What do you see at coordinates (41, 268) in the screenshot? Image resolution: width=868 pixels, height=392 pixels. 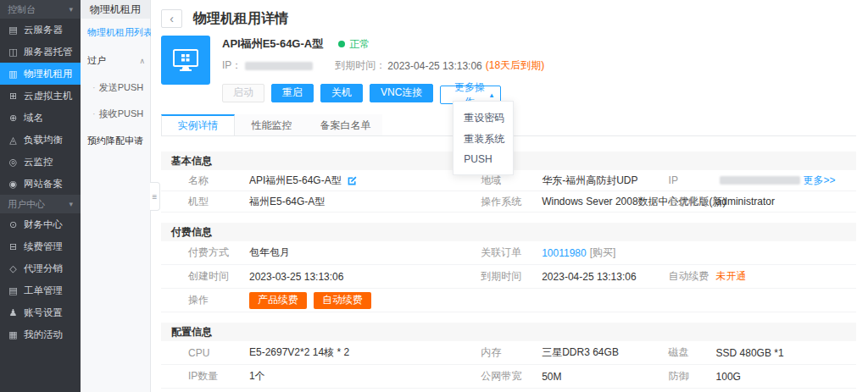 I see `sidebar-item-agent-distribution: ◇ 代理分销` at bounding box center [41, 268].